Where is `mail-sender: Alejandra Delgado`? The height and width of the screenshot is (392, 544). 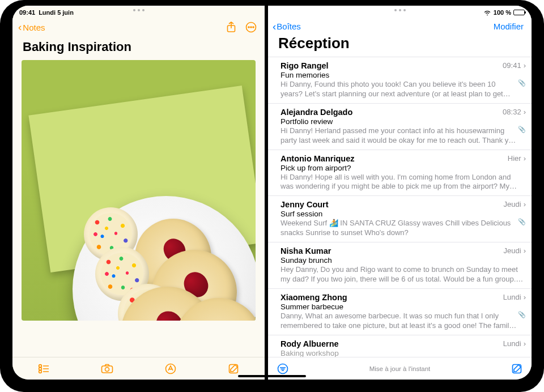 mail-sender: Alejandra Delgado is located at coordinates (316, 112).